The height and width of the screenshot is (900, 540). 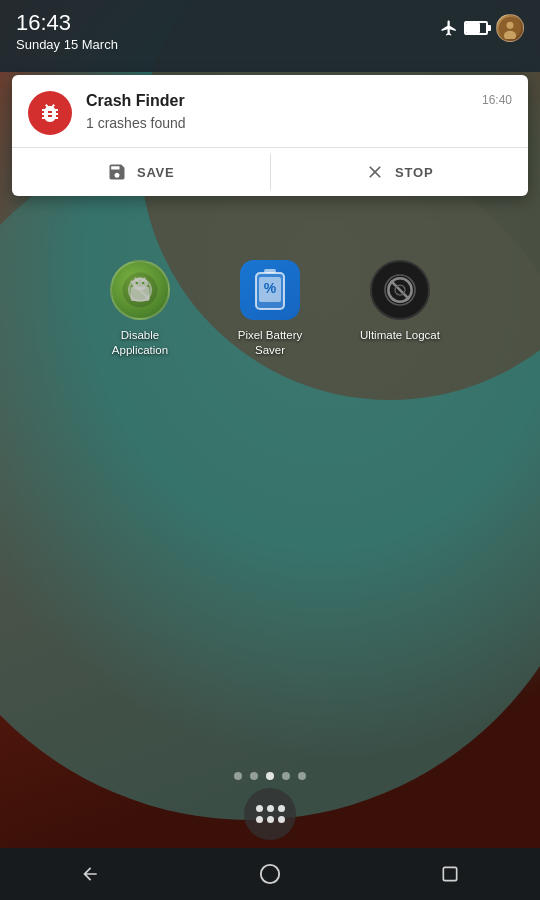 I want to click on notification-title: Crash Finder, so click(x=277, y=102).